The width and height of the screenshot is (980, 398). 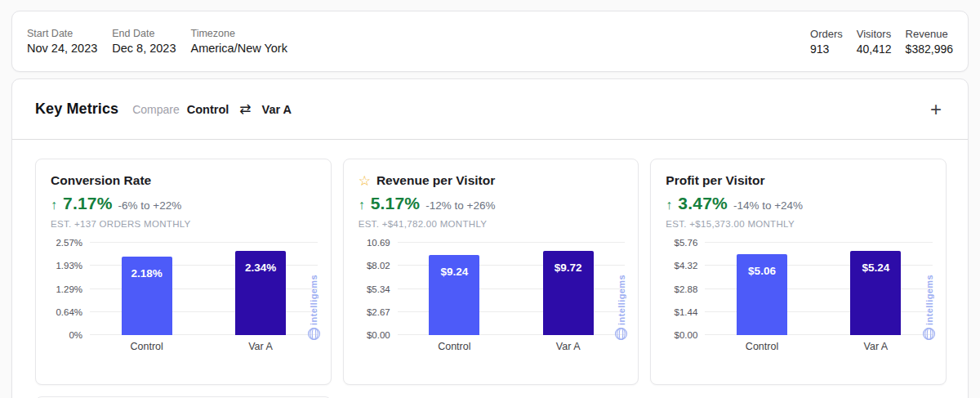 What do you see at coordinates (715, 181) in the screenshot?
I see `card-title: Profit per Visitor` at bounding box center [715, 181].